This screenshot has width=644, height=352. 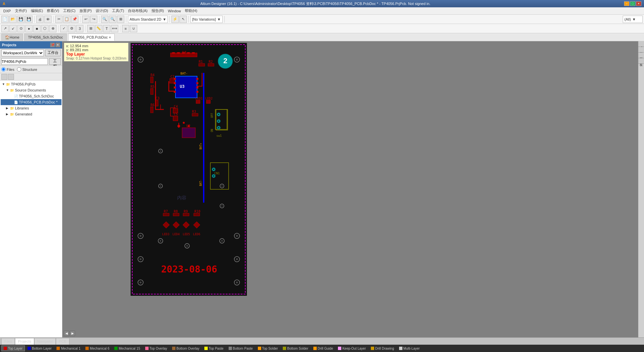 What do you see at coordinates (91, 29) in the screenshot?
I see `snap-btn: ⊞` at bounding box center [91, 29].